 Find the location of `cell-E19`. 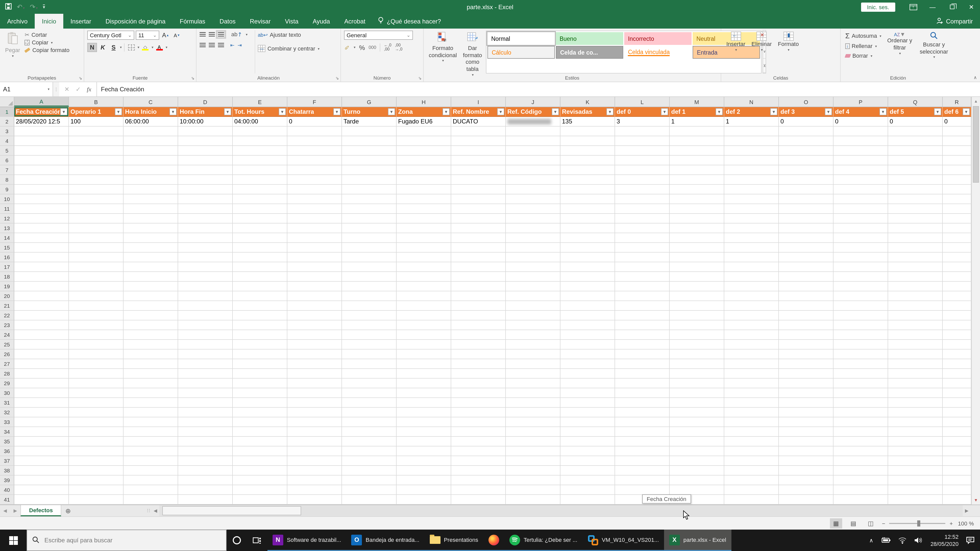

cell-E19 is located at coordinates (260, 287).